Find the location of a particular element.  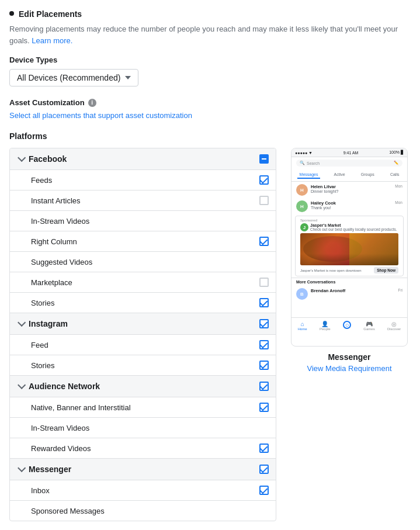

more-conversations-label: More Conversations is located at coordinates (349, 282).